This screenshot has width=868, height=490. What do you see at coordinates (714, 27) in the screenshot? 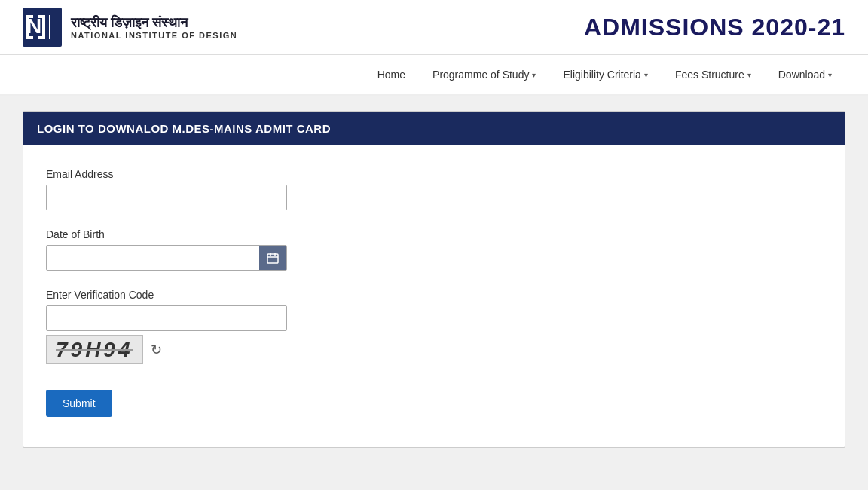
I see `admissions-title: ADMISSIONS 2020-21` at bounding box center [714, 27].